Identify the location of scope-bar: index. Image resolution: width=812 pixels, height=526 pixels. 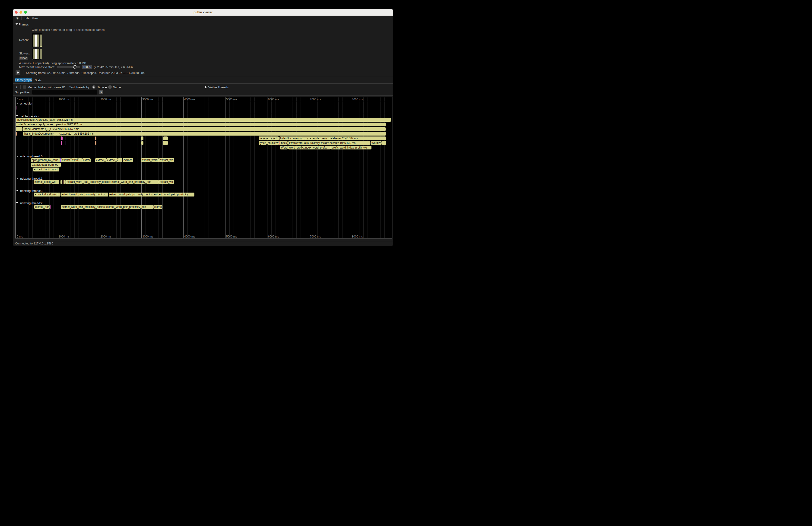
(284, 143).